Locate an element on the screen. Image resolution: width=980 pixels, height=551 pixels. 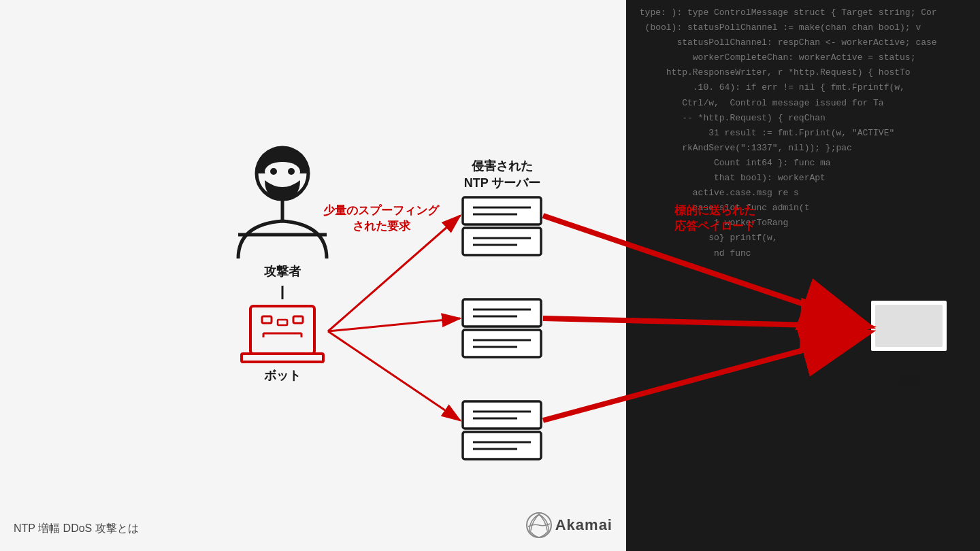
attacker-label: 攻撃者 is located at coordinates (282, 271).